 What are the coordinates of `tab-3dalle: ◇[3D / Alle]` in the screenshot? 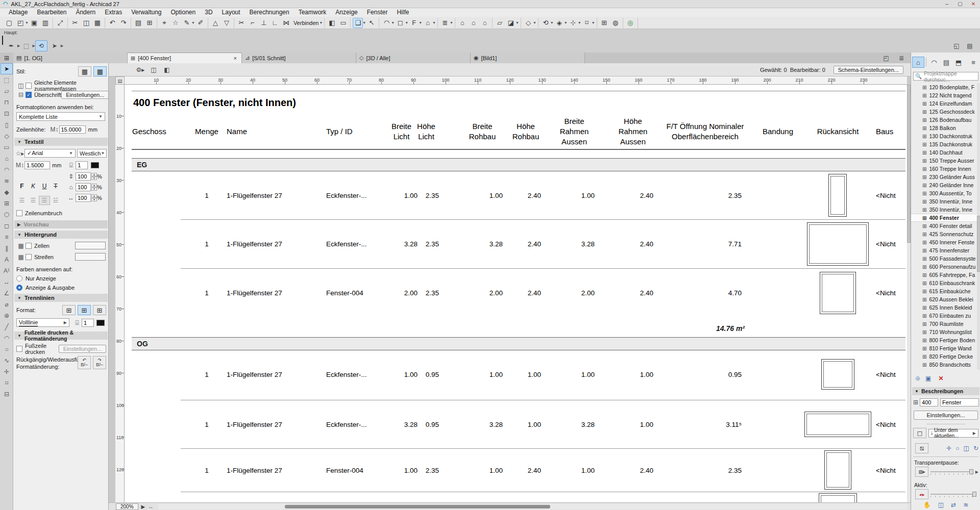 It's located at (413, 58).